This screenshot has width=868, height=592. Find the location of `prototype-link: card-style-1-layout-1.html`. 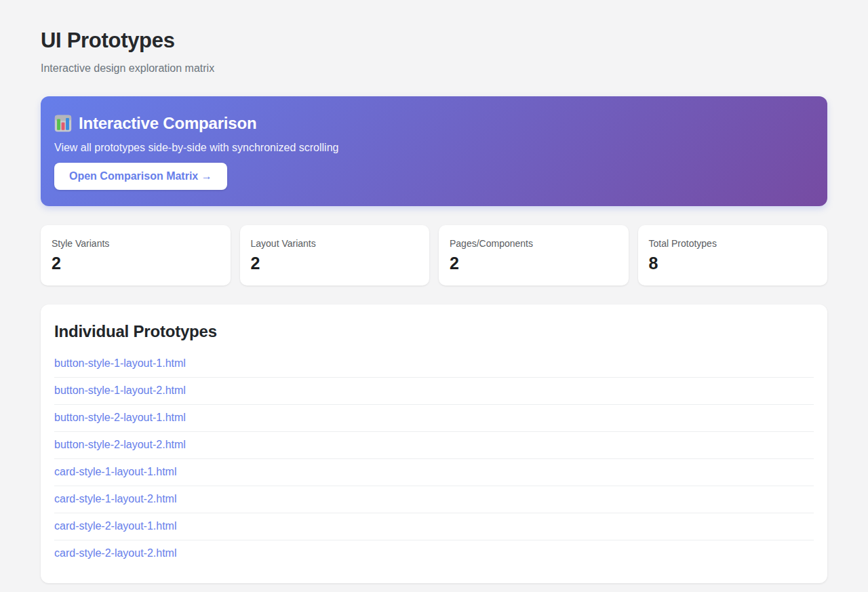

prototype-link: card-style-1-layout-1.html is located at coordinates (434, 472).